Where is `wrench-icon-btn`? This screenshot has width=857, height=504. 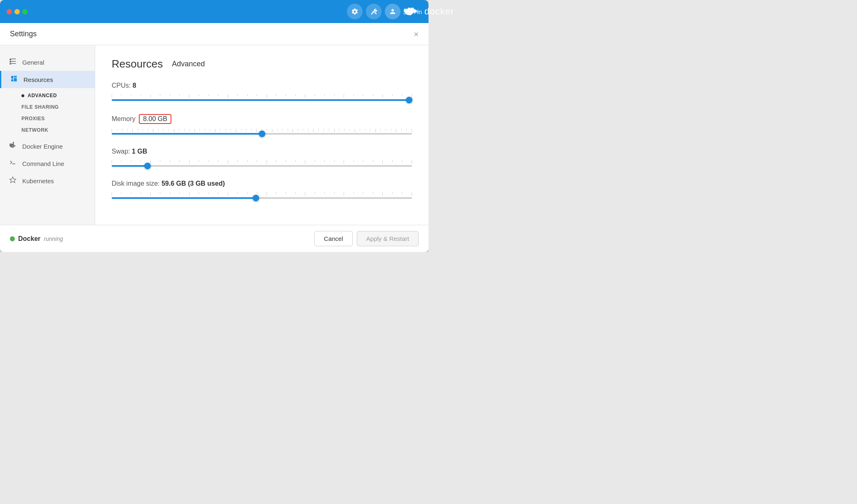 wrench-icon-btn is located at coordinates (374, 12).